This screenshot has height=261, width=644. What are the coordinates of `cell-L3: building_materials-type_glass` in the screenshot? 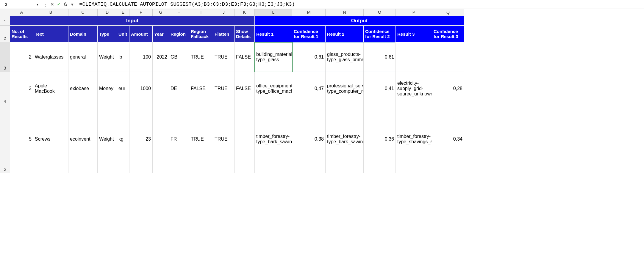 It's located at (273, 57).